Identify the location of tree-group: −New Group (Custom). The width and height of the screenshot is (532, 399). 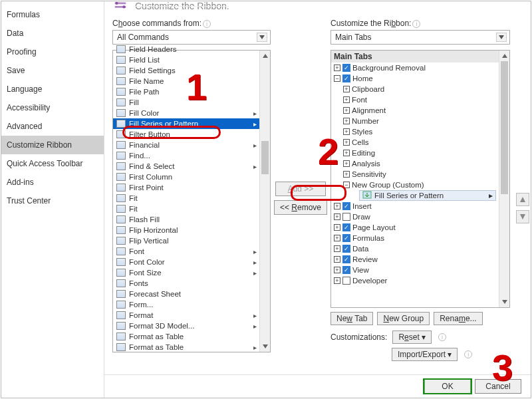
(415, 185).